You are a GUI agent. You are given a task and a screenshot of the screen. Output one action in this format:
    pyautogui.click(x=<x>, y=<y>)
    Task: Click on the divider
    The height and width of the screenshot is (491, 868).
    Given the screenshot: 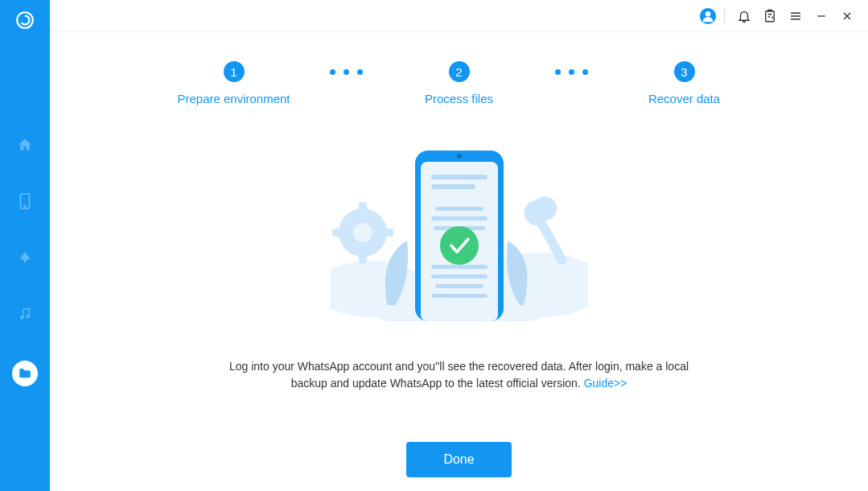 What is the action you would take?
    pyautogui.click(x=724, y=16)
    